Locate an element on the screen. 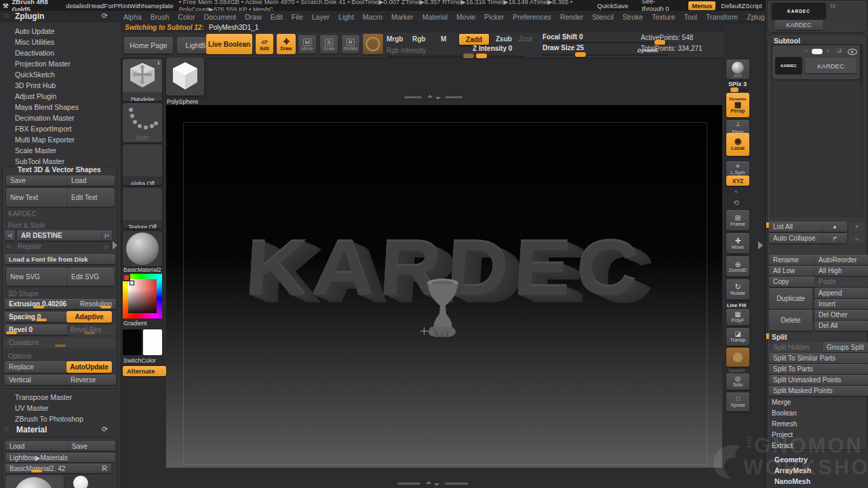  rename-button: Rename is located at coordinates (793, 260).